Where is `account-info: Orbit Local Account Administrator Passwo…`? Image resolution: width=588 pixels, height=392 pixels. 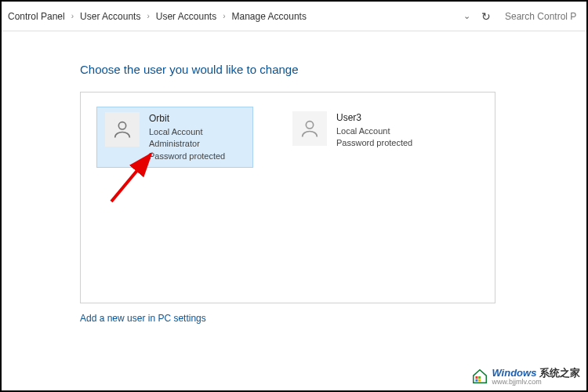
account-info: Orbit Local Account Administrator Passwo… is located at coordinates (187, 137).